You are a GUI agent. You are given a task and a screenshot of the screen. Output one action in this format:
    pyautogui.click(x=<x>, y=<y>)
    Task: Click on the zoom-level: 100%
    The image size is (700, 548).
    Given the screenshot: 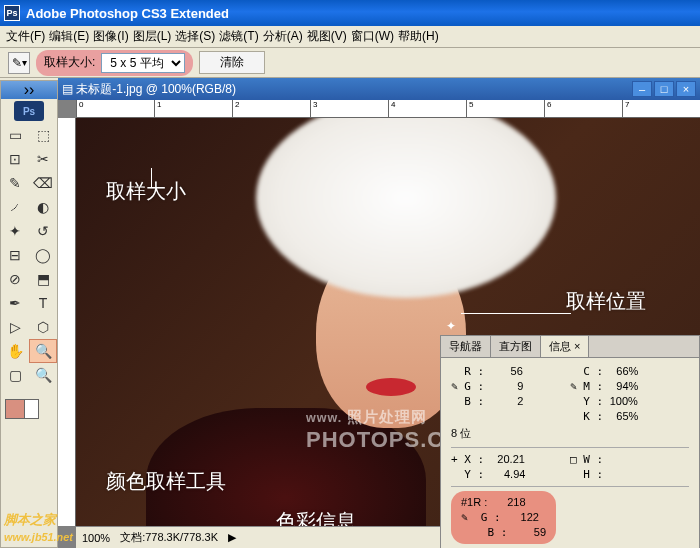 What is the action you would take?
    pyautogui.click(x=96, y=538)
    